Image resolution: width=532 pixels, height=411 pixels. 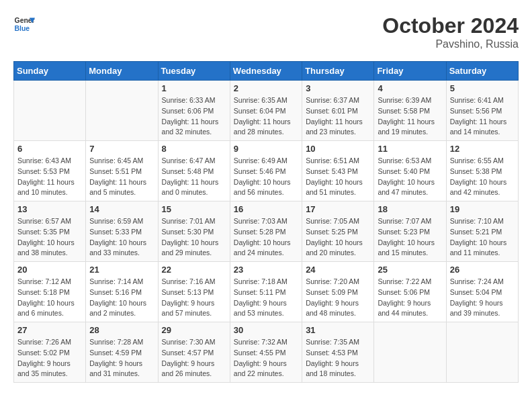 What do you see at coordinates (410, 89) in the screenshot?
I see `day-number: 4` at bounding box center [410, 89].